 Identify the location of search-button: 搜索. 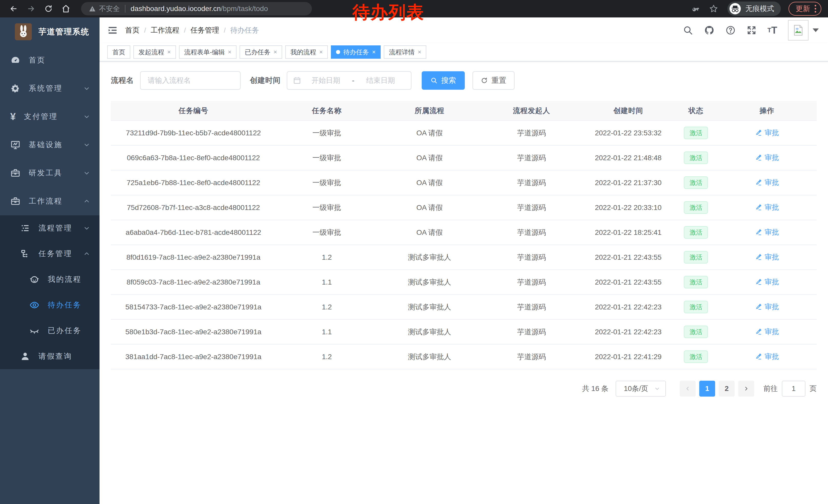
(443, 81).